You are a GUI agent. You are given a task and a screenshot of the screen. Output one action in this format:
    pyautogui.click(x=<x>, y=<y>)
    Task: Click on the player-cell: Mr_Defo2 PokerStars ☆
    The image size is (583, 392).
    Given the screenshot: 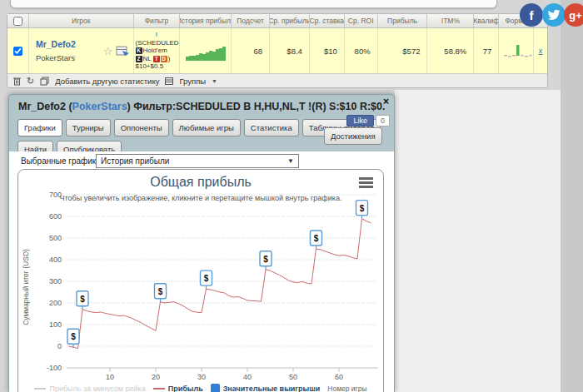 What is the action you would take?
    pyautogui.click(x=82, y=51)
    